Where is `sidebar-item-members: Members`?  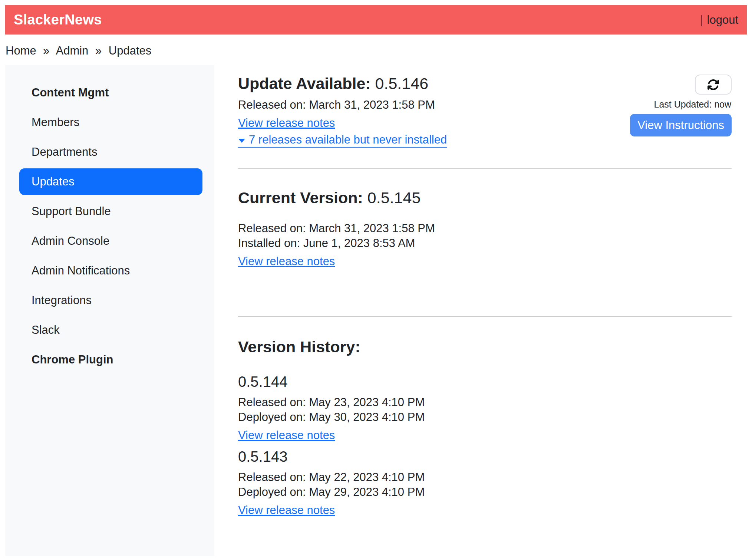
sidebar-item-members: Members is located at coordinates (110, 122).